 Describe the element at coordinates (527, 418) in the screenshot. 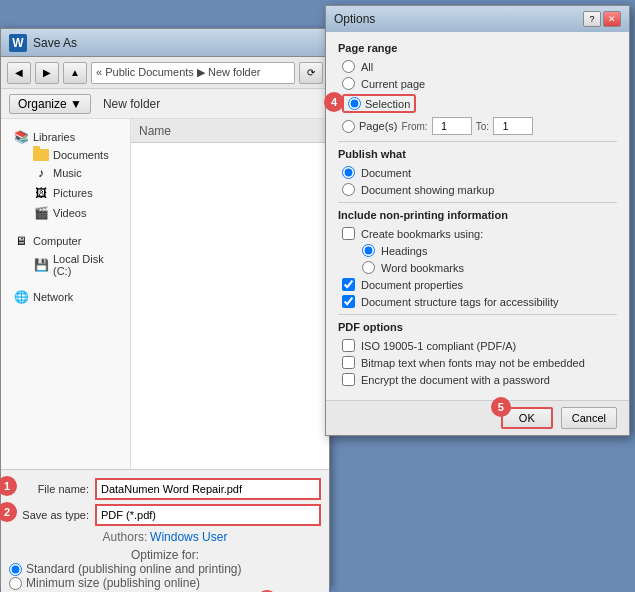

I see `ok-area: OK 5` at that location.